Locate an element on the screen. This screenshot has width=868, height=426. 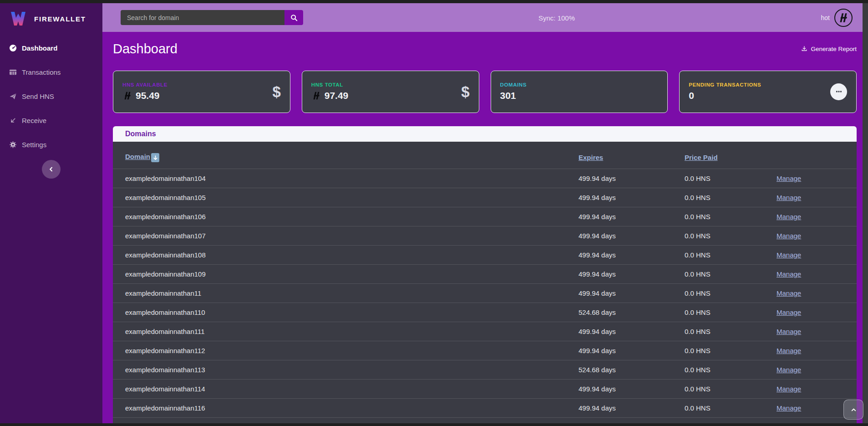
page-scrollbar is located at coordinates (865, 215).